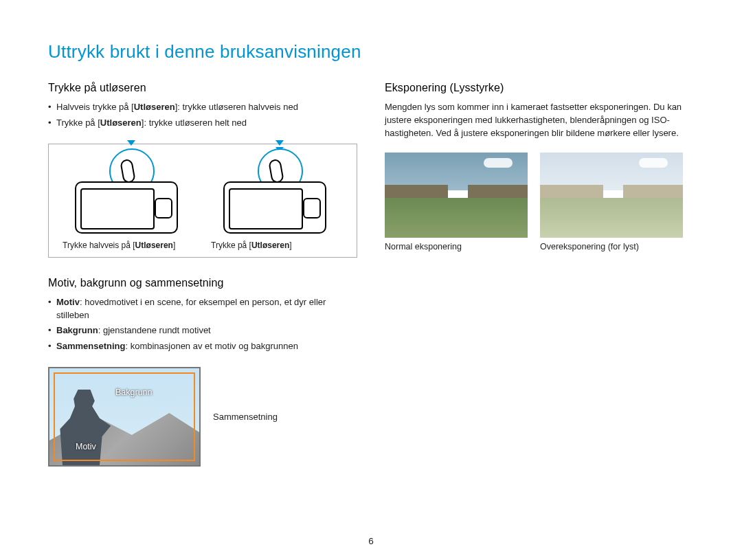 This screenshot has width=742, height=560. I want to click on composition-bullet-3: Sammensetning: kombinasjonen av et motiv…, so click(203, 346).